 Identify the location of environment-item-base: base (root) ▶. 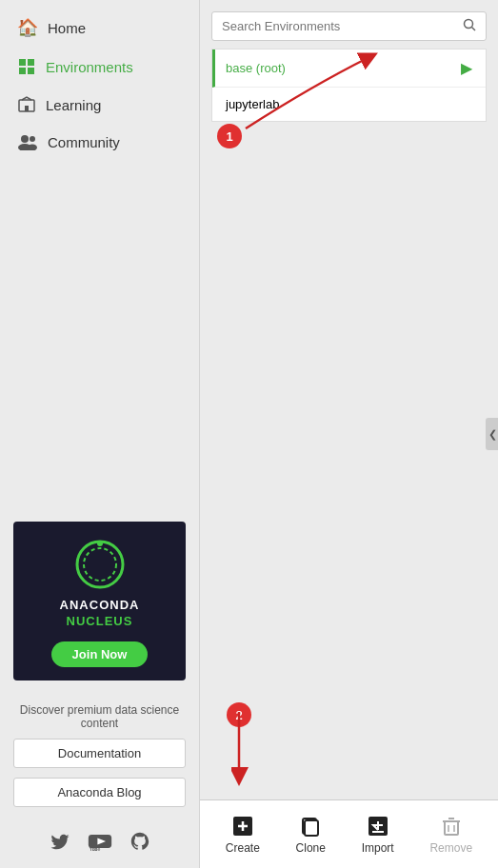
(349, 69).